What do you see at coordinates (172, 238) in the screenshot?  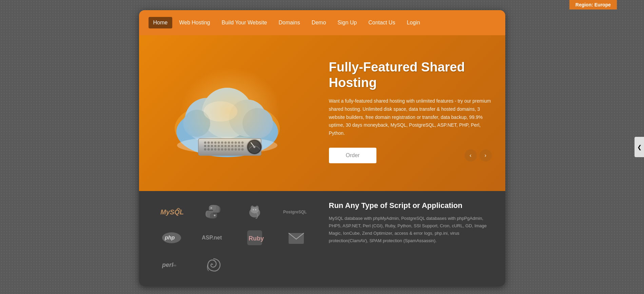 I see `php-icon: php` at bounding box center [172, 238].